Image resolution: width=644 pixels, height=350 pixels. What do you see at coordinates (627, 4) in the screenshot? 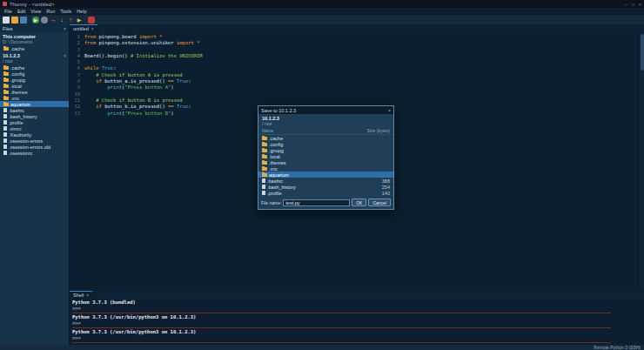
I see `minimize-button: –` at bounding box center [627, 4].